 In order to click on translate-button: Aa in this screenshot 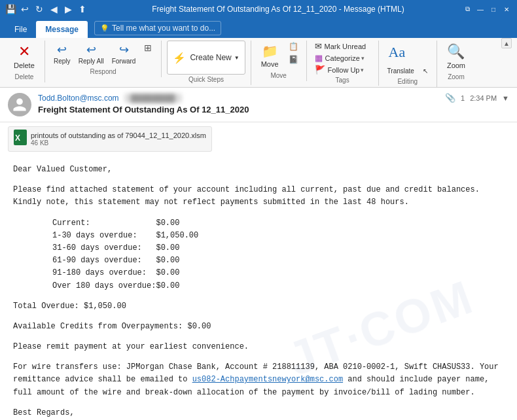, I will do `click(397, 52)`.